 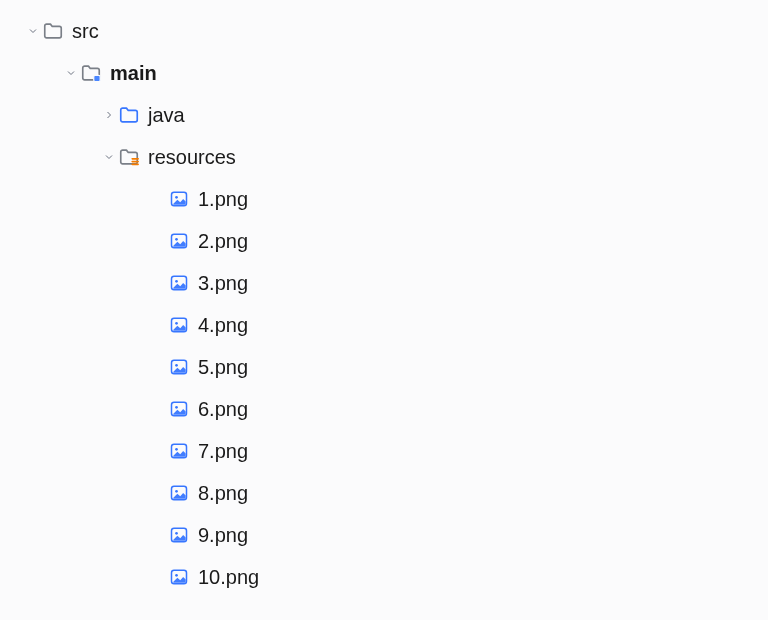 I want to click on chevron-right-icon, so click(x=109, y=115).